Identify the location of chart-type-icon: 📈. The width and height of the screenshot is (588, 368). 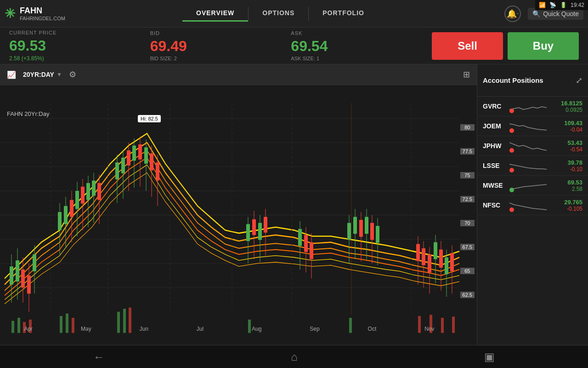
(11, 75).